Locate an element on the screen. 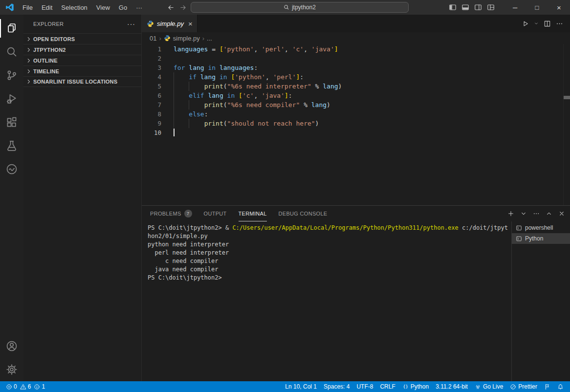  panel-tab-debug-console: DEBUG CONSOLE is located at coordinates (303, 214).